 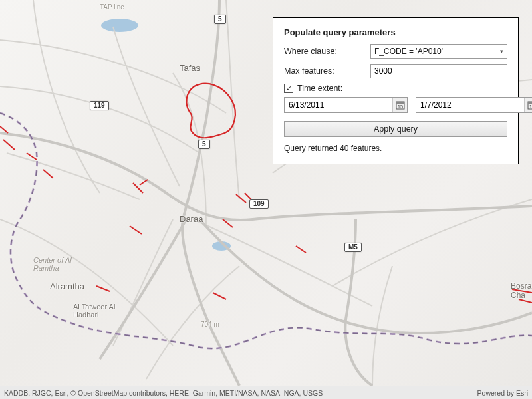 What do you see at coordinates (192, 219) in the screenshot?
I see `label-daraa: Daraa` at bounding box center [192, 219].